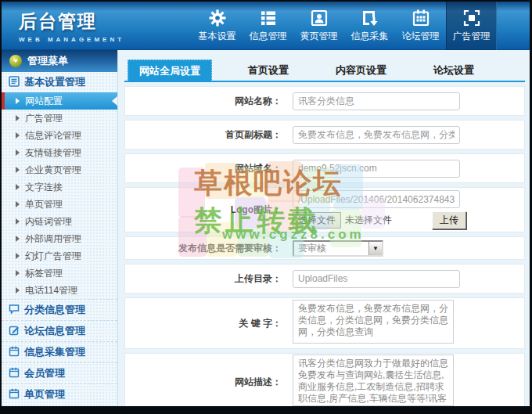  What do you see at coordinates (55, 82) in the screenshot?
I see `section-label: 基本设置管理` at bounding box center [55, 82].